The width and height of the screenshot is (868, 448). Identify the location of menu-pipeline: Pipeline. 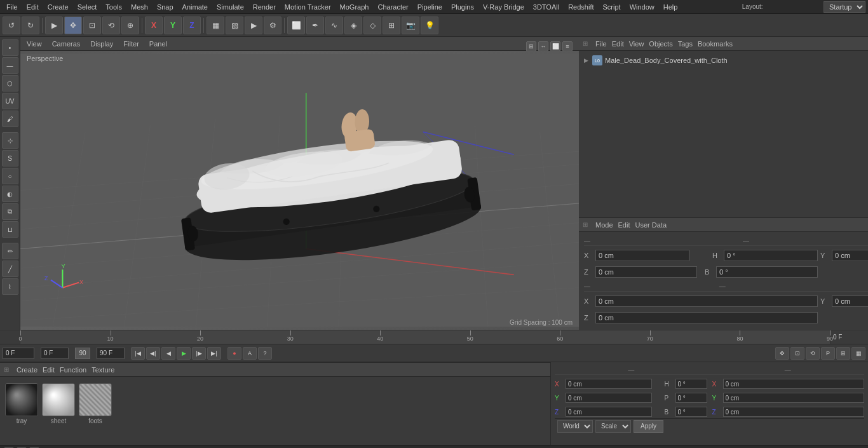
(430, 7).